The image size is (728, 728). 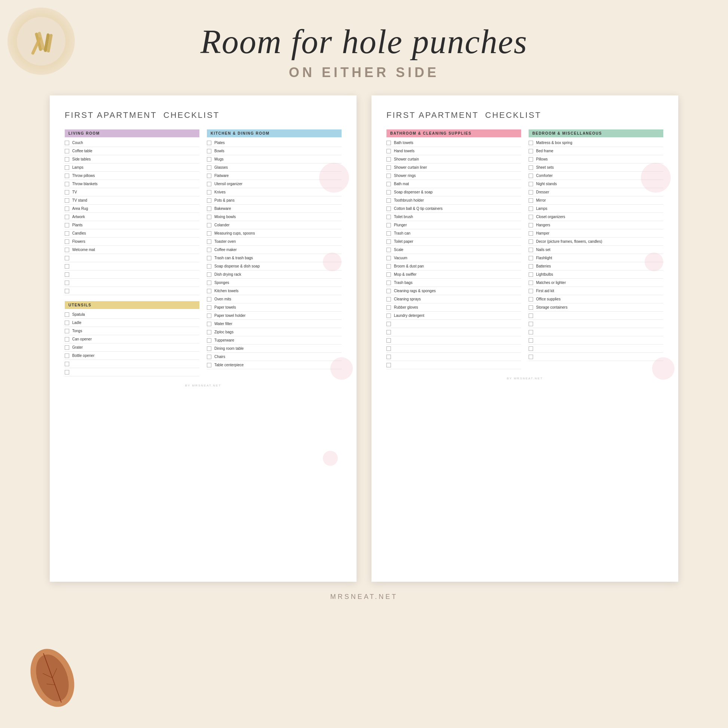 What do you see at coordinates (454, 299) in the screenshot?
I see `list-item: Cleaning sprays` at bounding box center [454, 299].